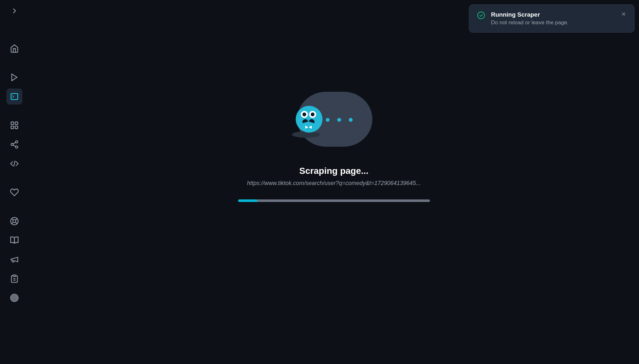 The image size is (639, 364). What do you see at coordinates (14, 259) in the screenshot?
I see `megaphone-icon` at bounding box center [14, 259].